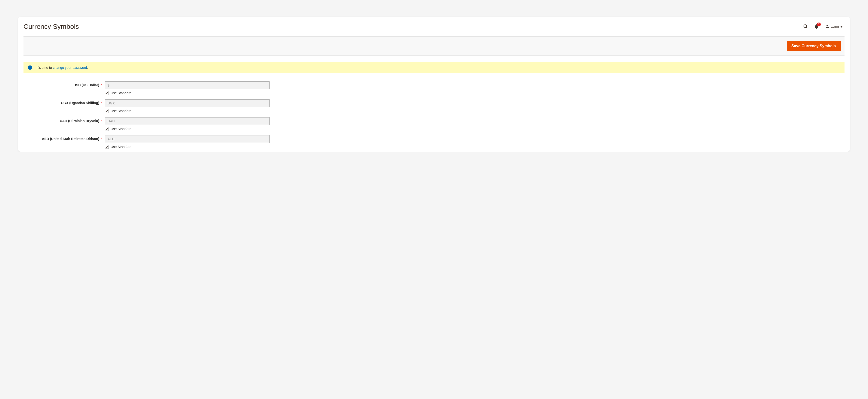 The width and height of the screenshot is (868, 399). I want to click on notice-suffix: ., so click(88, 67).